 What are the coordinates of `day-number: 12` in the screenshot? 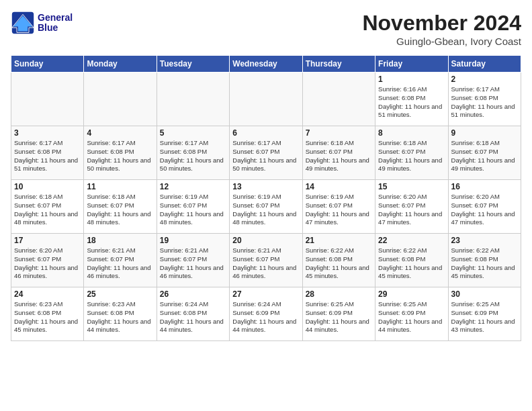 It's located at (193, 187).